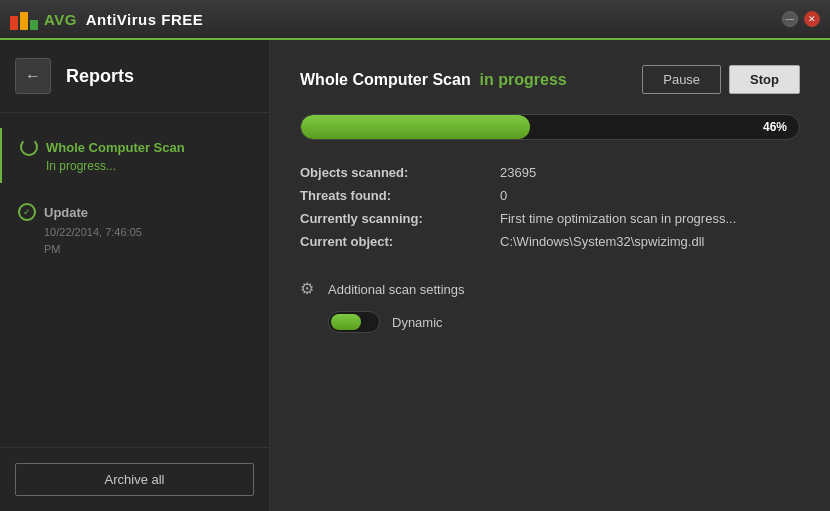 The image size is (830, 511). What do you see at coordinates (550, 289) in the screenshot?
I see `settings-header: ⚙ Additional scan settings` at bounding box center [550, 289].